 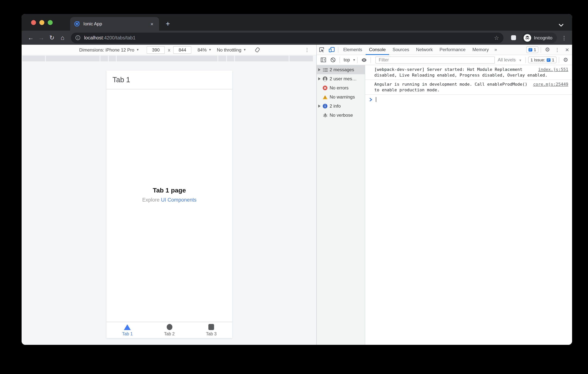 What do you see at coordinates (156, 50) in the screenshot?
I see `device-width-input` at bounding box center [156, 50].